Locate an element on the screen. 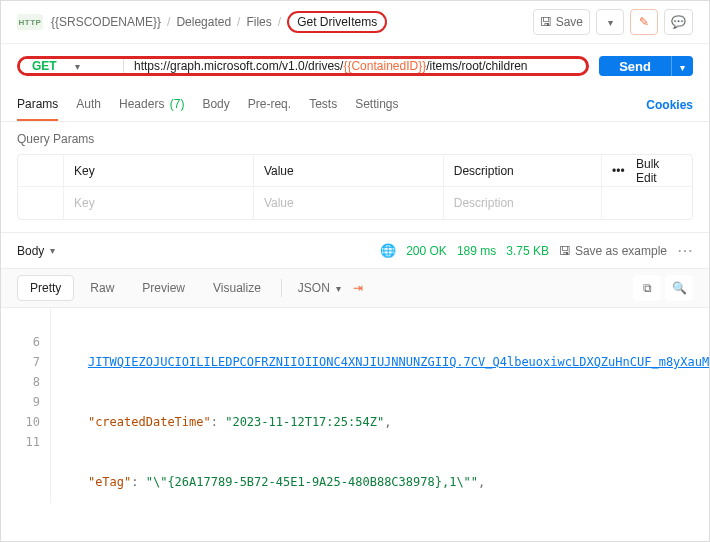 The image size is (710, 542). line-wrap-icon: ⇥ is located at coordinates (358, 288).